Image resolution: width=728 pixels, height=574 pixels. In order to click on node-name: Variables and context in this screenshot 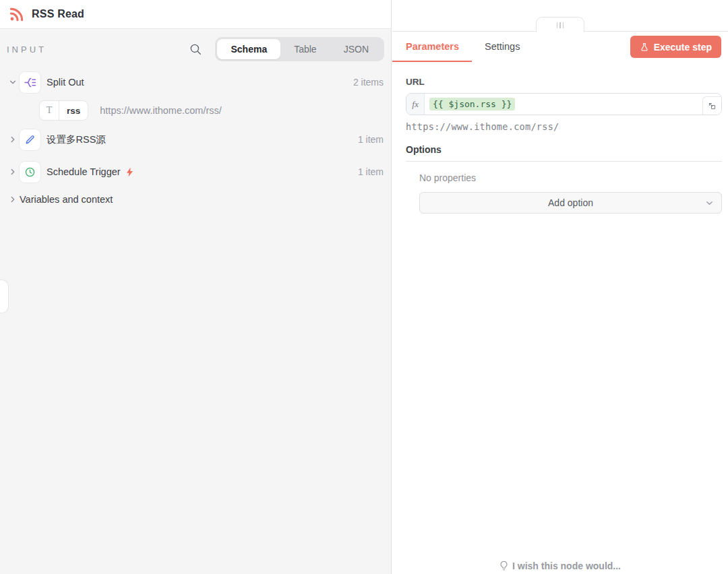, I will do `click(66, 199)`.